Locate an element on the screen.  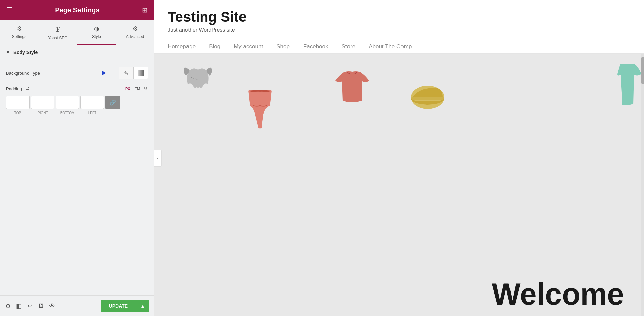
padding-inputs: 🔗 is located at coordinates (77, 102).